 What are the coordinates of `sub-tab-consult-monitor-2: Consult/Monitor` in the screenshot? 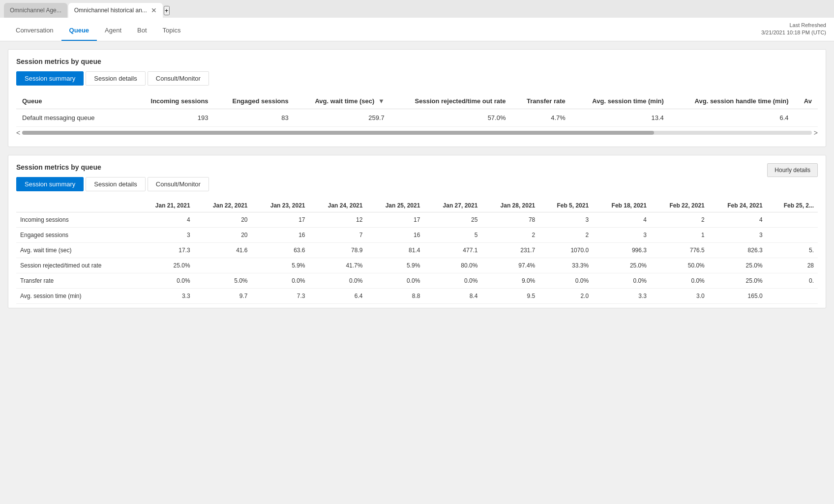 It's located at (178, 184).